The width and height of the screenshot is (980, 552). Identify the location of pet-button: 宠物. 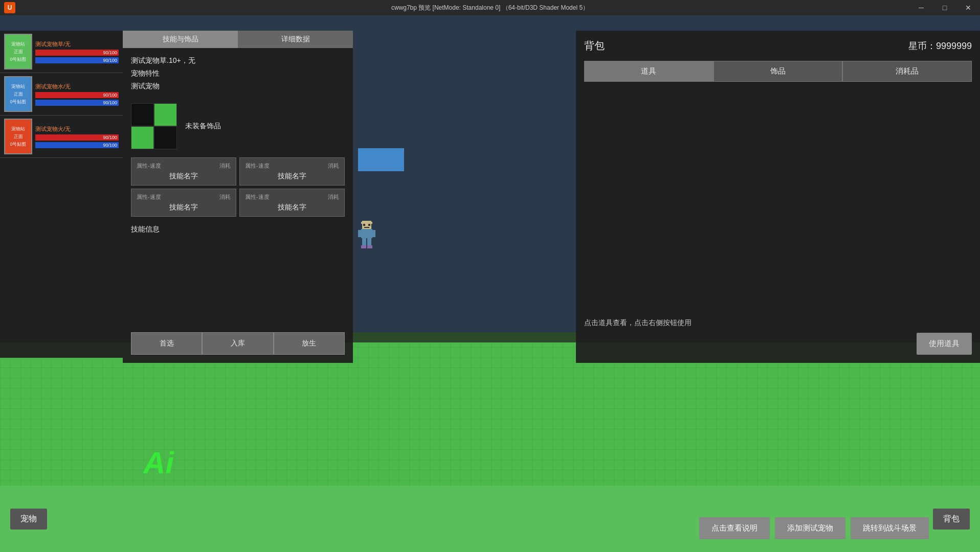
(29, 519).